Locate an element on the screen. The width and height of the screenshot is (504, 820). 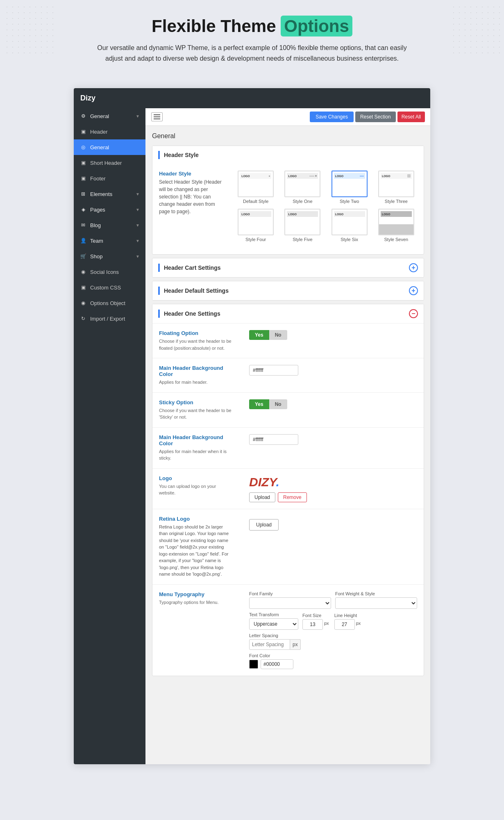
nav-indicators is located at coordinates (313, 176).